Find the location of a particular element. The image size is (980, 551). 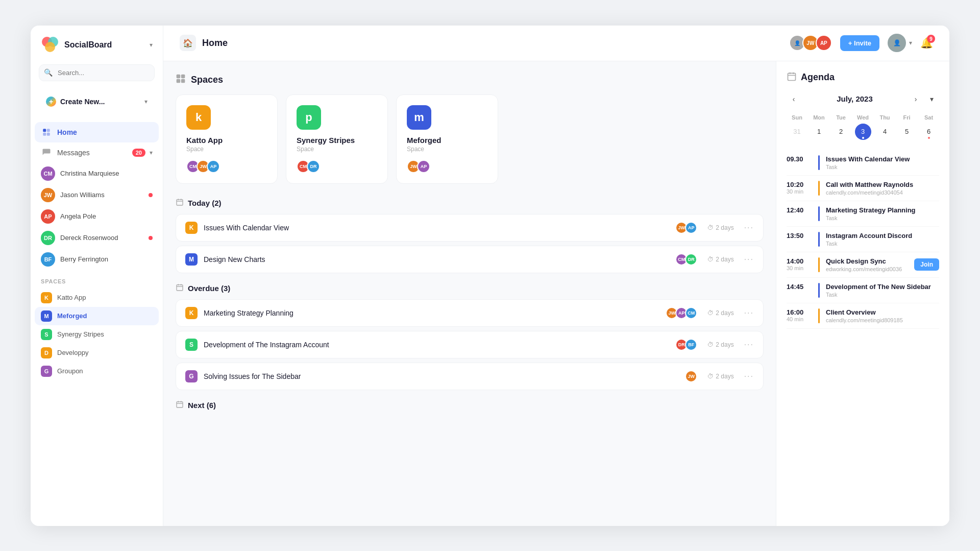

create-new-button: + Create New... ▾ is located at coordinates (97, 102).